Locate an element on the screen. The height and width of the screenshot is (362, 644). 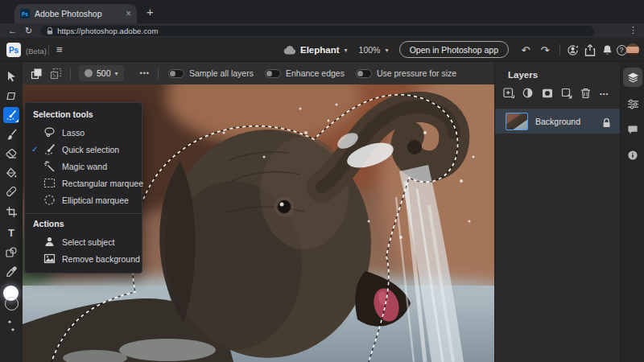
paint-bucket-tool is located at coordinates (11, 173).